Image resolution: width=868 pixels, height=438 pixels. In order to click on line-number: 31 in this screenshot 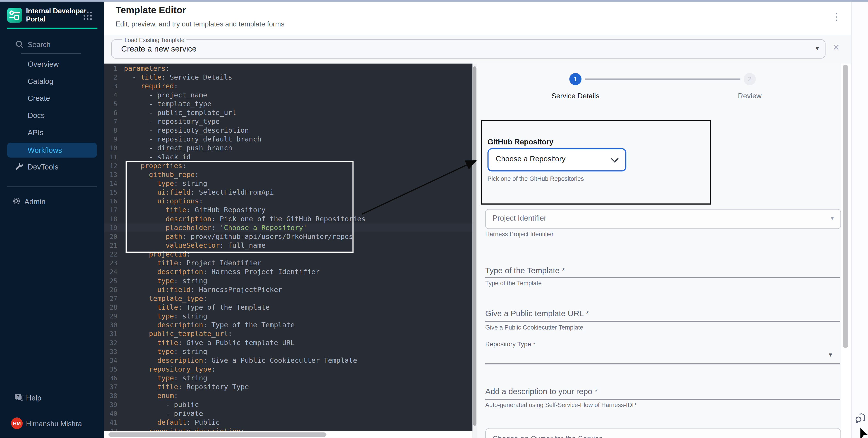, I will do `click(111, 334)`.